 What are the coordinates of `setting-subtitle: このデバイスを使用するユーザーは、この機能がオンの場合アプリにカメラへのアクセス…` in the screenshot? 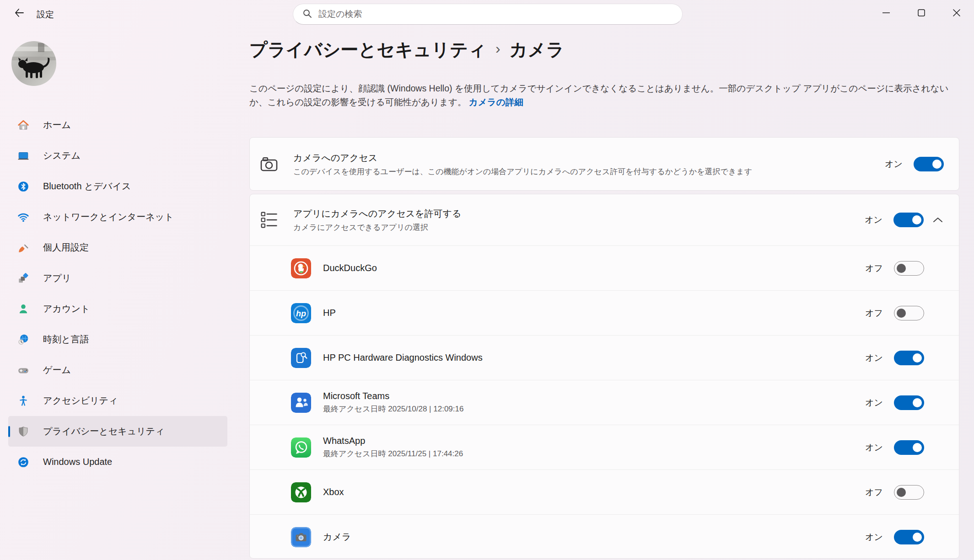 It's located at (522, 172).